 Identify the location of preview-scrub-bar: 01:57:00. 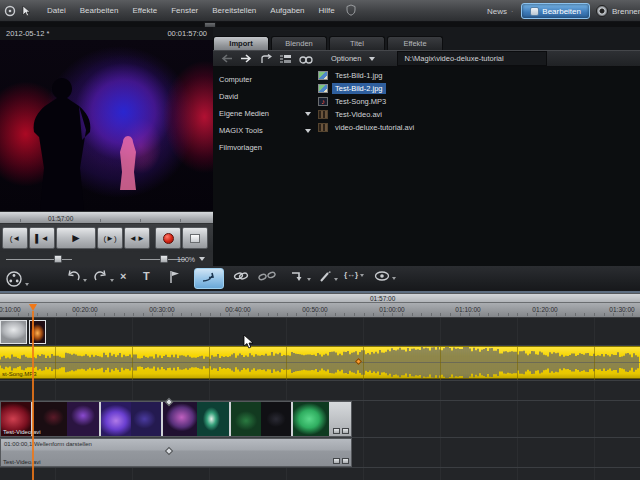
(106, 218).